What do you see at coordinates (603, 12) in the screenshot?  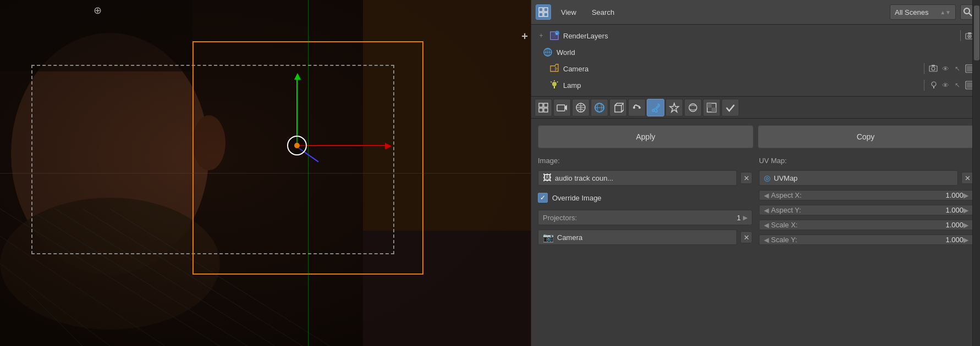 I see `search-menu: Search` at bounding box center [603, 12].